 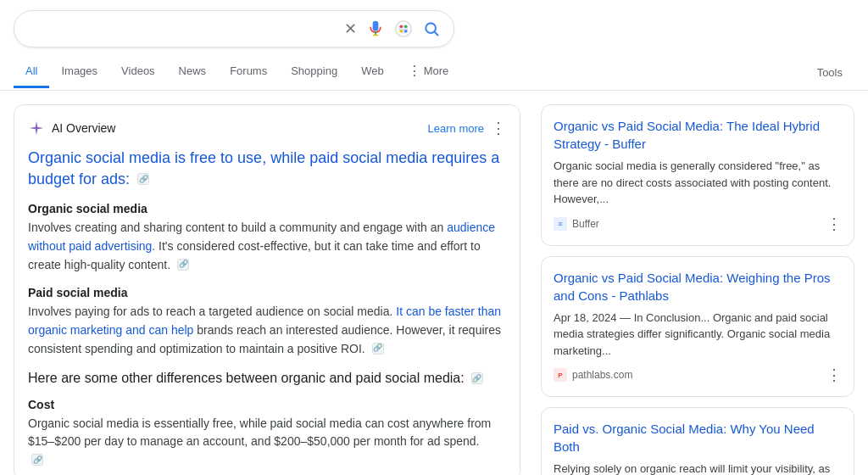 What do you see at coordinates (376, 29) in the screenshot?
I see `voice-search-button` at bounding box center [376, 29].